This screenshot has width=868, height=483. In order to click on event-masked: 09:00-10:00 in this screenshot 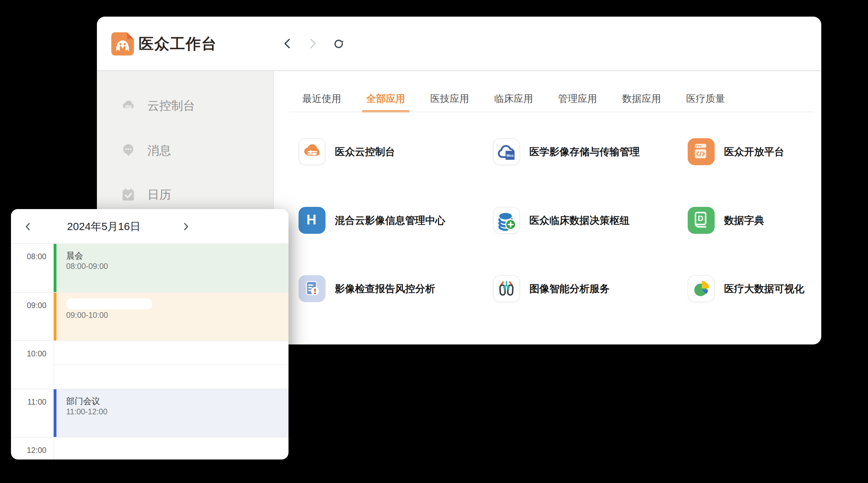, I will do `click(171, 317)`.